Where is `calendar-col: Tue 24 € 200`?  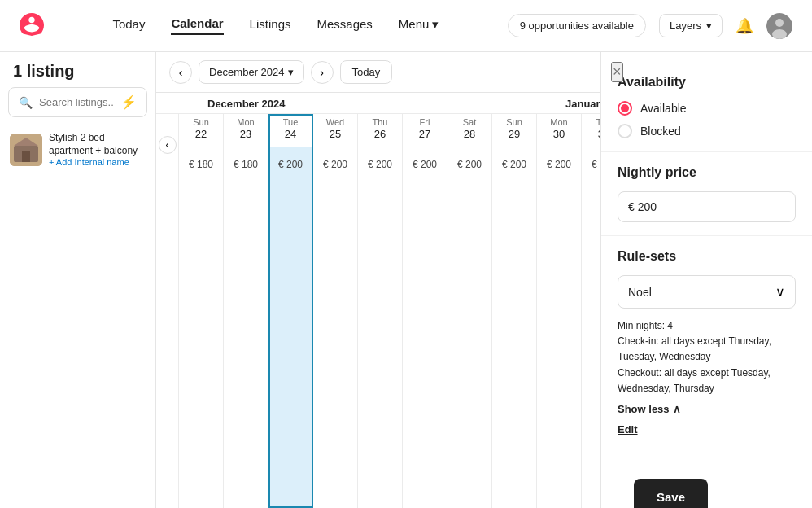 calendar-col: Tue 24 € 200 is located at coordinates (291, 311).